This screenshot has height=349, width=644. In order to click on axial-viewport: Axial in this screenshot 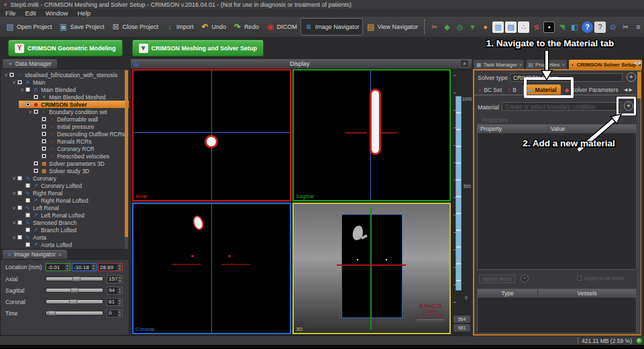, I will do `click(212, 136)`.